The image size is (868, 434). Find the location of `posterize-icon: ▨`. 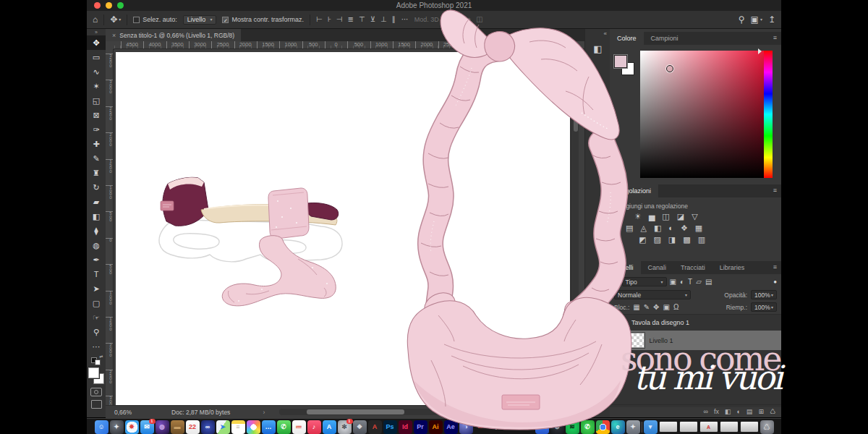

posterize-icon: ▨ is located at coordinates (657, 240).